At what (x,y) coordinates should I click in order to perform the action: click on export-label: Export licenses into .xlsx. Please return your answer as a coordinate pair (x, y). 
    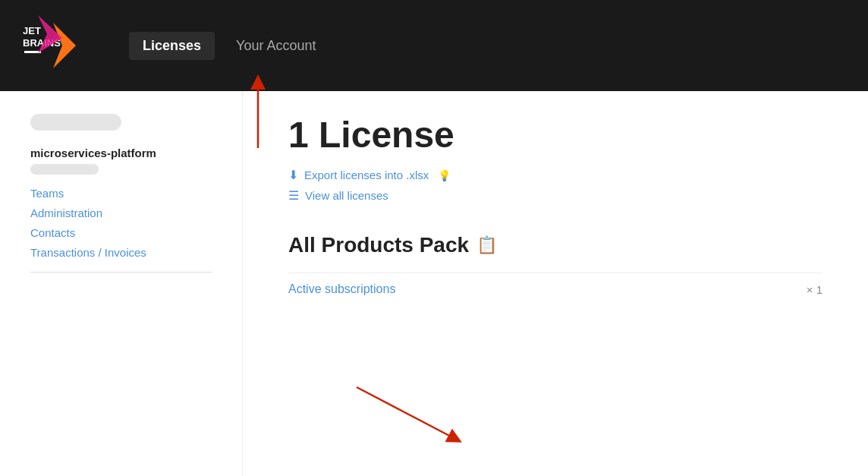
    Looking at the image, I should click on (366, 175).